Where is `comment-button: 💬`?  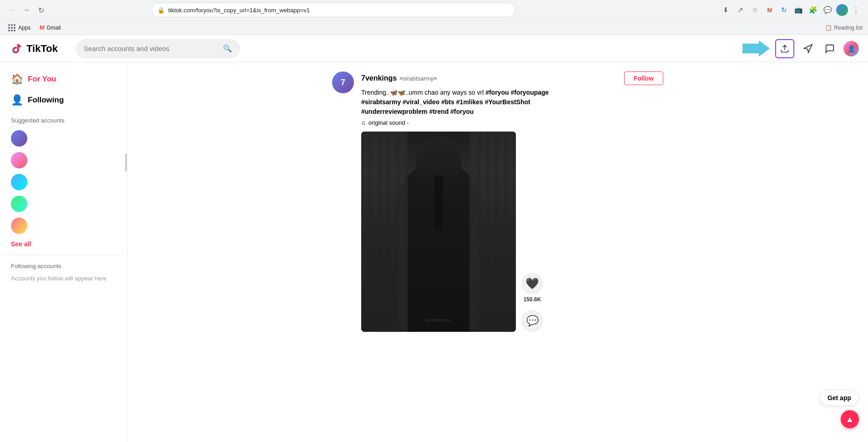
comment-button: 💬 is located at coordinates (532, 321).